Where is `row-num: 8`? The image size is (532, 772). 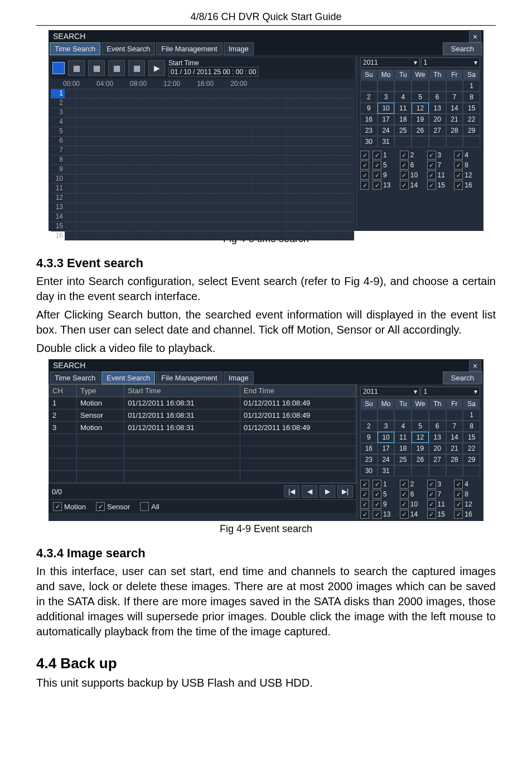 row-num: 8 is located at coordinates (58, 160).